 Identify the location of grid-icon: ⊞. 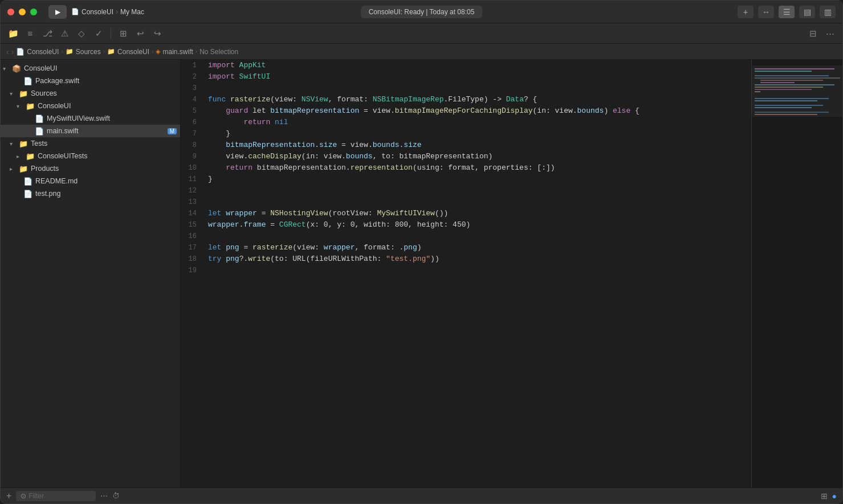
(123, 34).